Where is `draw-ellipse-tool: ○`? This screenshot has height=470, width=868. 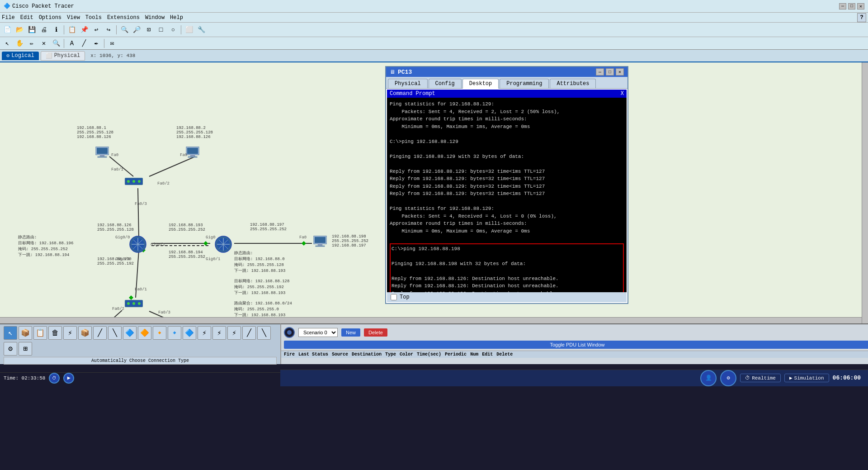 draw-ellipse-tool: ○ is located at coordinates (173, 30).